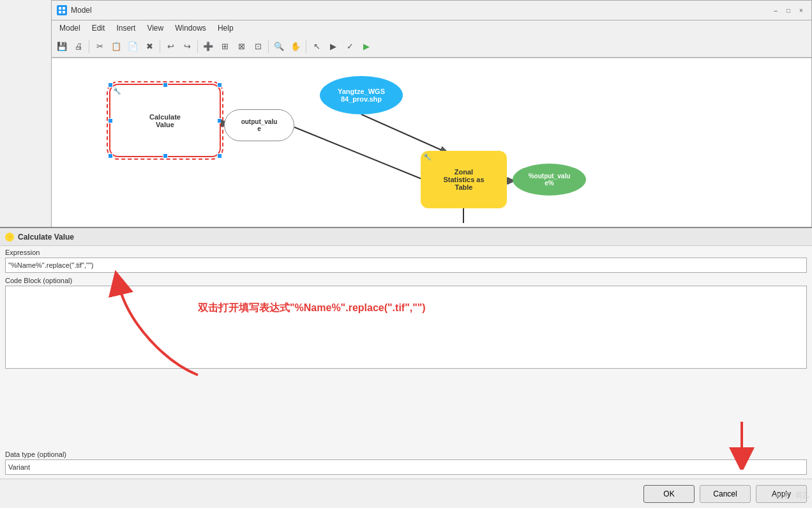  I want to click on tb-sep3, so click(198, 47).